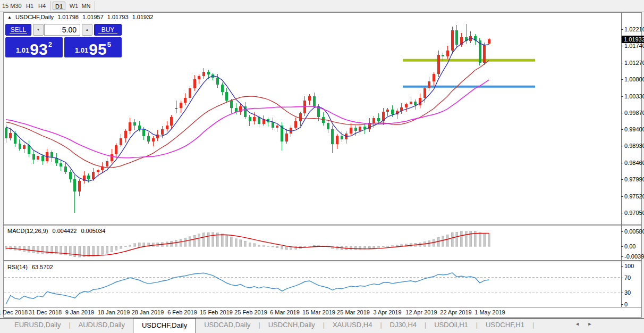 The image size is (644, 333). I want to click on date-axis-label: 25 Feb 2019, so click(251, 312).